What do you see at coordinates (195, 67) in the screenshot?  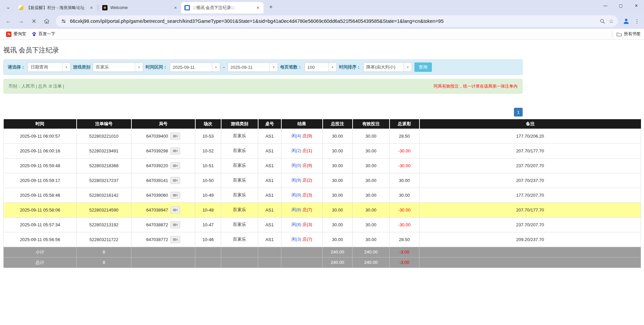 I see `date-from-select: 2025-09-11 ▼` at bounding box center [195, 67].